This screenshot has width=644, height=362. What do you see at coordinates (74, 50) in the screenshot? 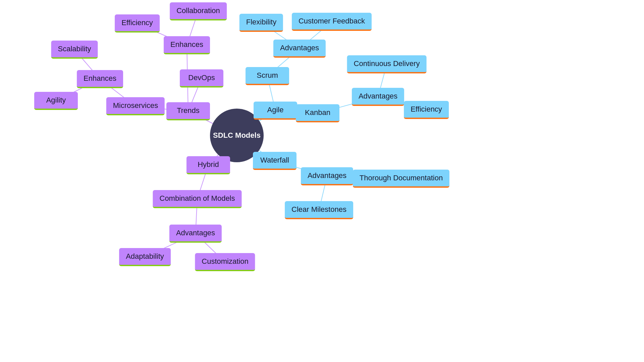
I see `node-scalability: Scalability` at bounding box center [74, 50].